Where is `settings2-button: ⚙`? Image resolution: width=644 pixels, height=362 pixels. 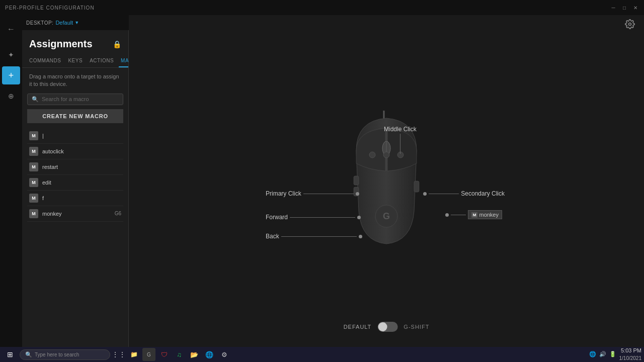 settings2-button: ⚙ is located at coordinates (224, 354).